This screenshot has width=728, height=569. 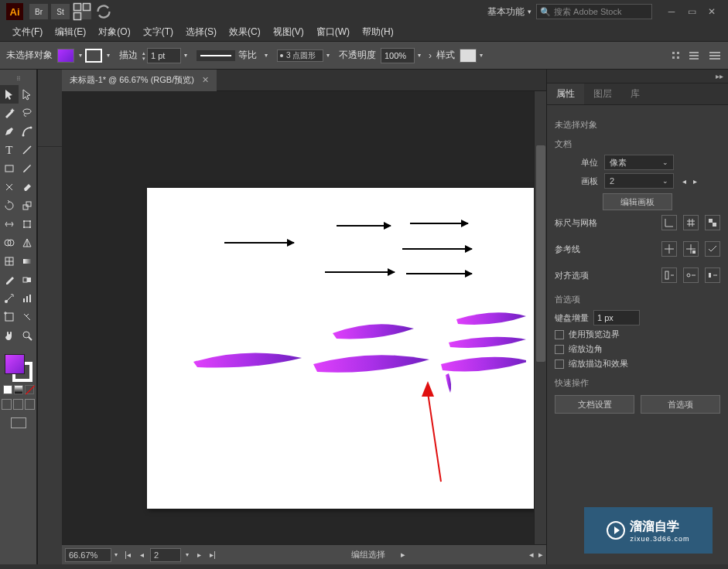 What do you see at coordinates (669, 249) in the screenshot?
I see `show-guides-icon` at bounding box center [669, 249].